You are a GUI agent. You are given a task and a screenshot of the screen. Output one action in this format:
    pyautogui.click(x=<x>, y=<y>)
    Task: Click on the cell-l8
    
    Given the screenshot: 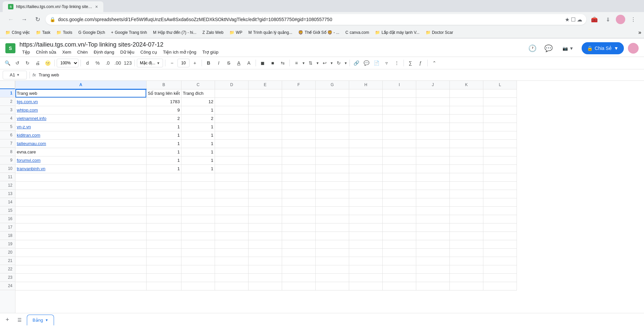 What is the action you would take?
    pyautogui.click(x=500, y=152)
    